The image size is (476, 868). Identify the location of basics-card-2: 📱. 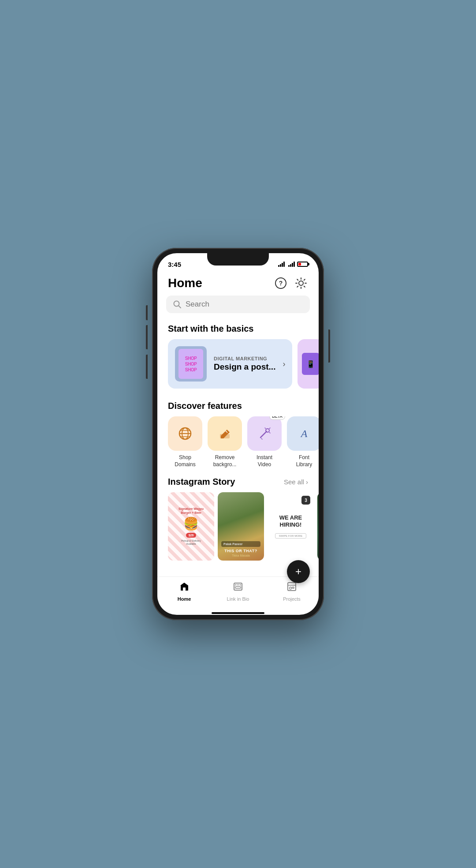
(308, 364).